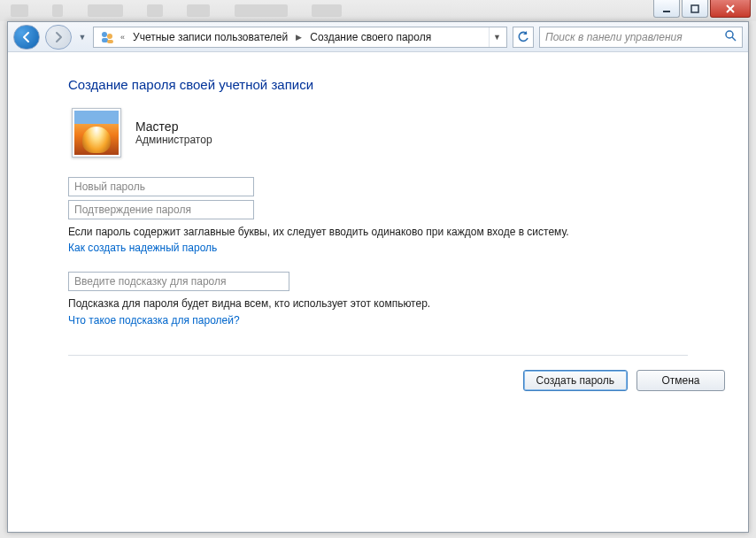 This screenshot has width=756, height=538. What do you see at coordinates (702, 9) in the screenshot?
I see `window-controls` at bounding box center [702, 9].